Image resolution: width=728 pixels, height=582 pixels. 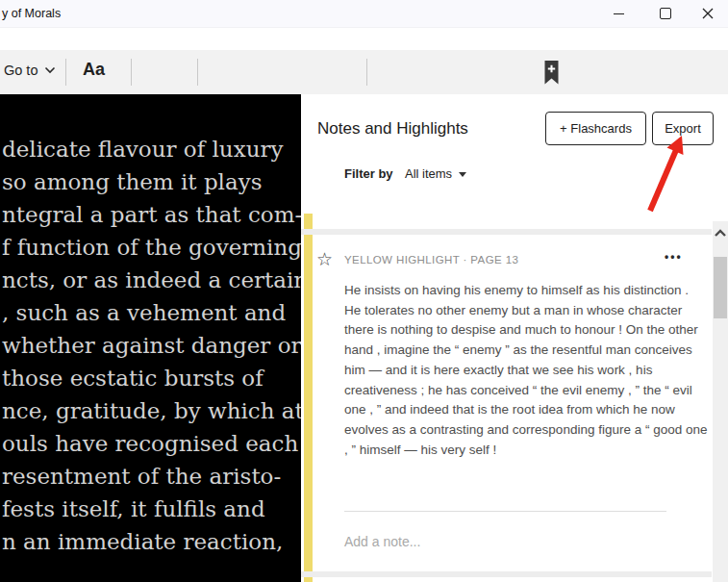 What do you see at coordinates (325, 260) in the screenshot?
I see `star-icon: ☆` at bounding box center [325, 260].